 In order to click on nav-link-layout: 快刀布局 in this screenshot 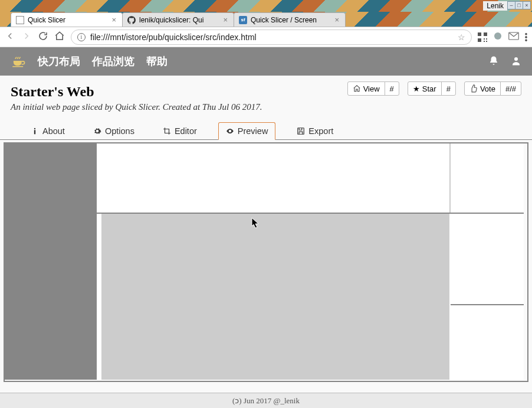, I will do `click(59, 61)`.